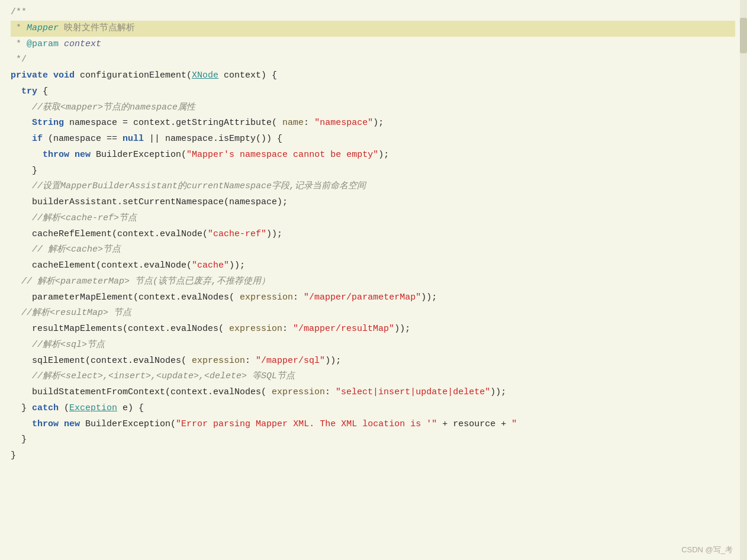 The image size is (747, 560). I want to click on line-17: cacheElement(context.evalNode("cache"));, so click(373, 266).